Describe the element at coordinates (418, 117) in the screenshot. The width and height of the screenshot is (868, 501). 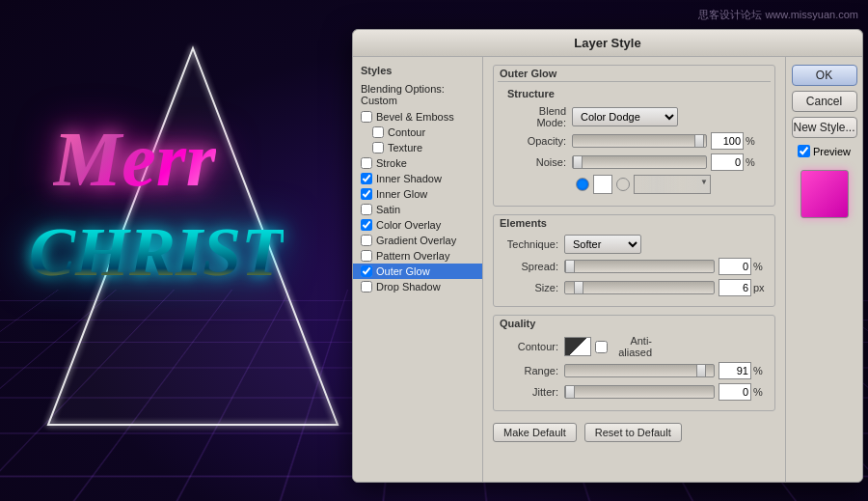
I see `style-item-bevel: Bevel & Emboss` at that location.